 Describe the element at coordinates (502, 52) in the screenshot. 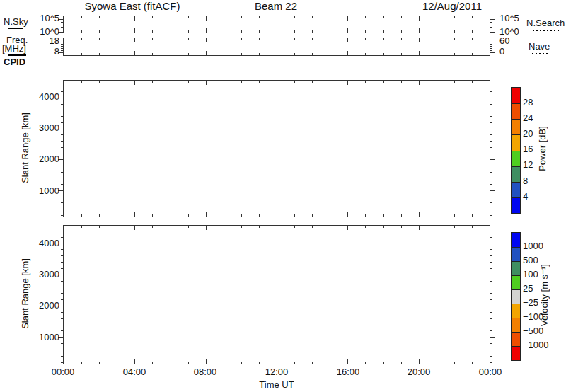

I see `nave-tick-bottom: 0` at that location.